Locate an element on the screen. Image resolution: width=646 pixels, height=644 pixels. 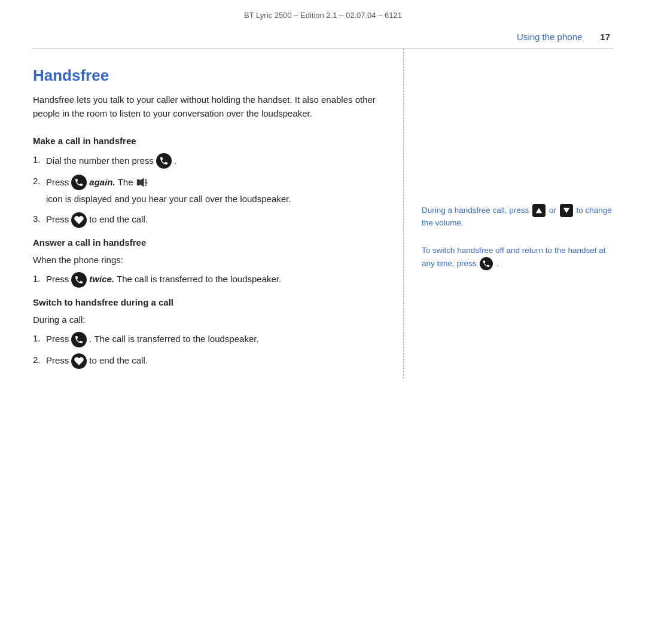
header: BT Lyric 2500 – Edition 2.1 – 02.07.04 –… is located at coordinates (323, 13).